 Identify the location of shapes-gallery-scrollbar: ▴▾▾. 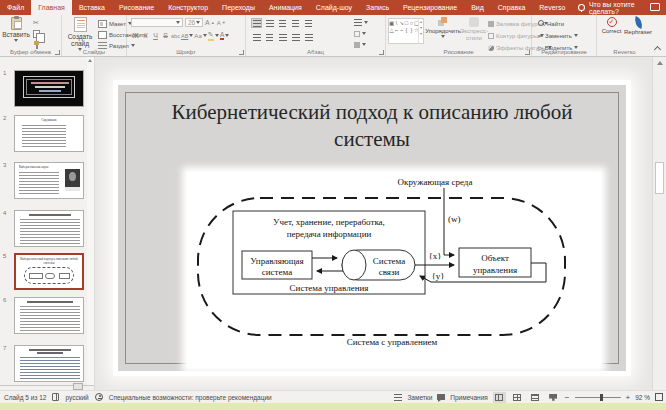
(420, 31).